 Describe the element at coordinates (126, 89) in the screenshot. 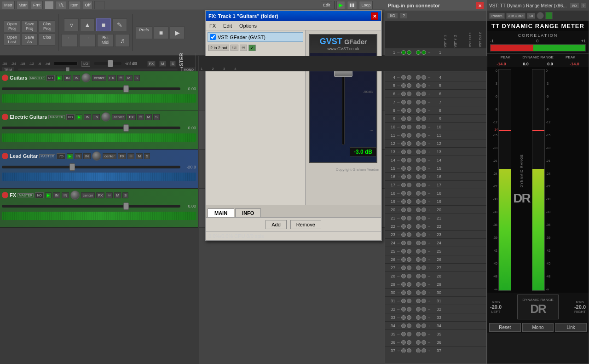

I see `track-guitars-fader` at that location.